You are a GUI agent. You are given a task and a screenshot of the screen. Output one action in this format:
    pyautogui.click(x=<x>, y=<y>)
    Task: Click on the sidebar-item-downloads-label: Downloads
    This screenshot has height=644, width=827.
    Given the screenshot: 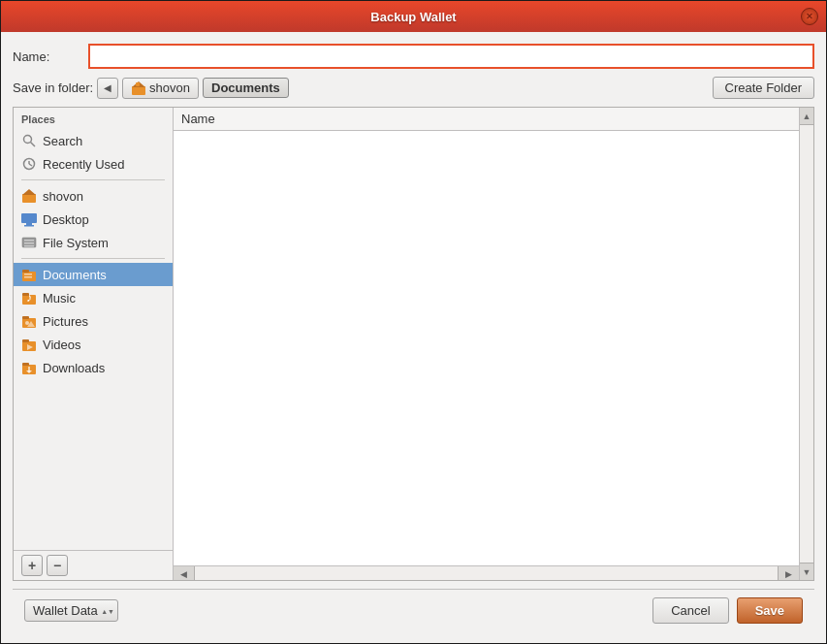 What is the action you would take?
    pyautogui.click(x=74, y=369)
    